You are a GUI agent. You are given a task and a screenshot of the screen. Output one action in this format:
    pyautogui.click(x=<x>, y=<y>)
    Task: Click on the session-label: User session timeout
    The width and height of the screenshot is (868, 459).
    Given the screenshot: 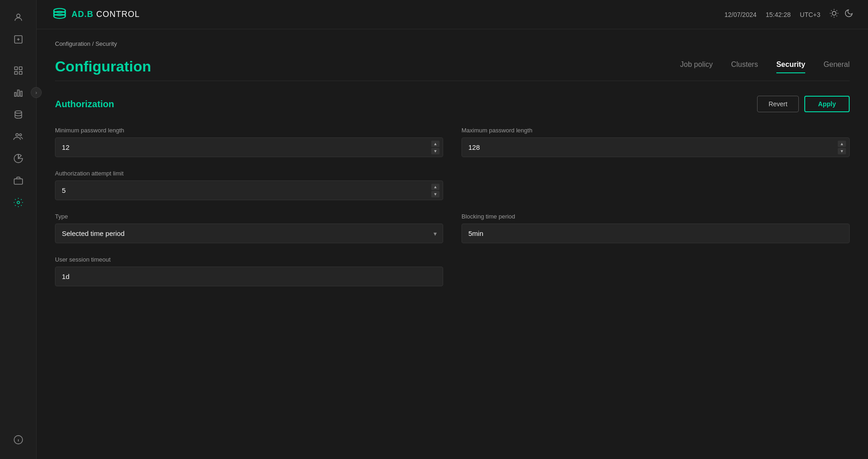 What is the action you would take?
    pyautogui.click(x=249, y=259)
    